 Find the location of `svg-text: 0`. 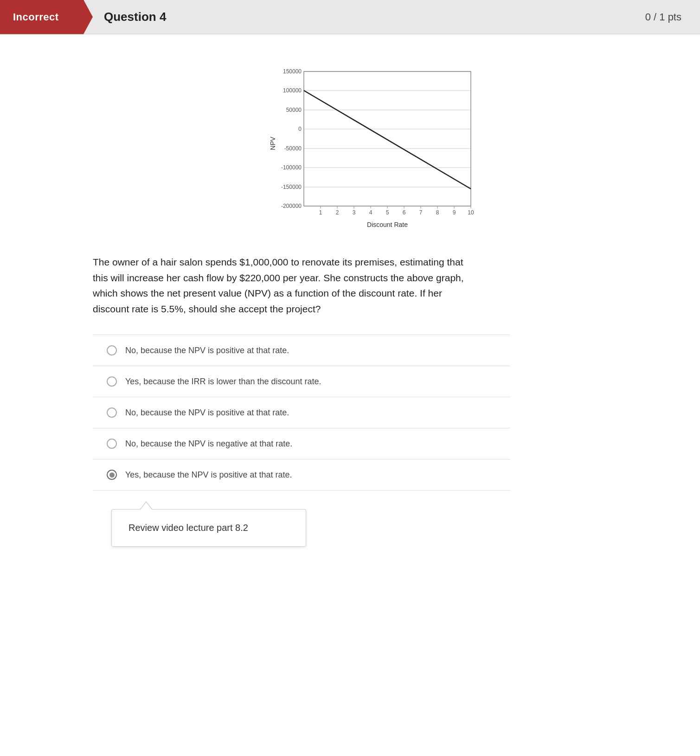

svg-text: 0 is located at coordinates (300, 129).